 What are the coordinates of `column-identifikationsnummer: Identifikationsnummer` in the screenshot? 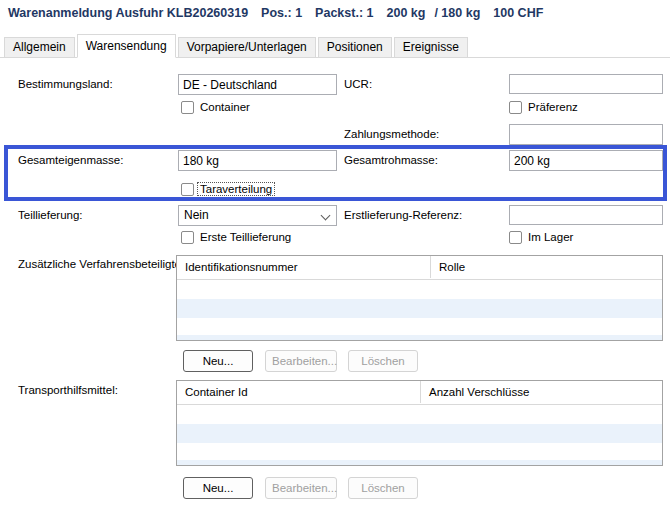 It's located at (304, 268).